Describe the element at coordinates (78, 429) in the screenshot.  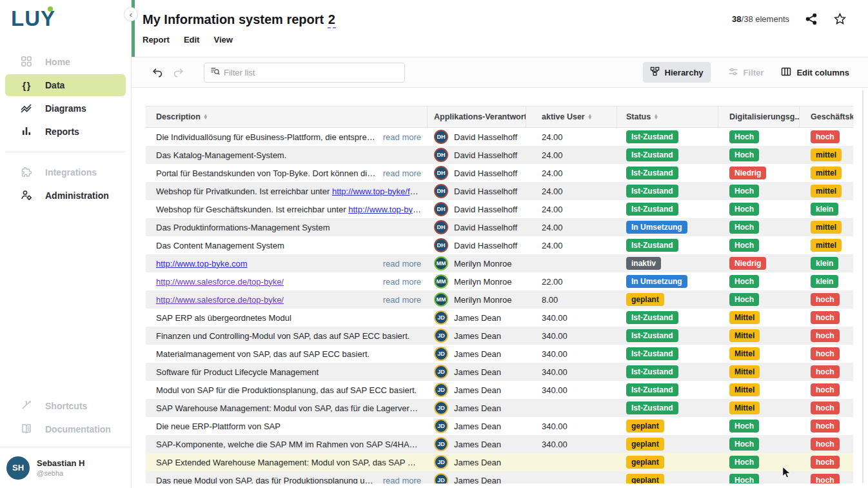
I see `sidebar-item-label: Documentation` at that location.